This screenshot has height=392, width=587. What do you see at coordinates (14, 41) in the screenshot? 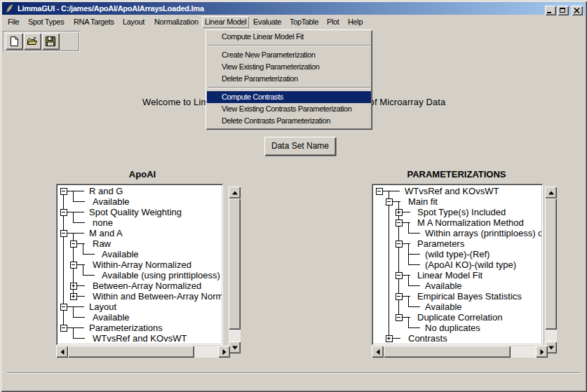
I see `new-file-button` at bounding box center [14, 41].